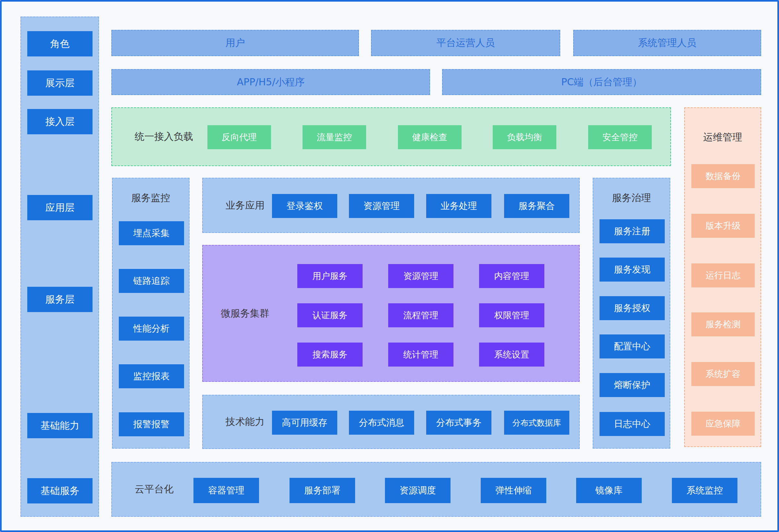 This screenshot has width=779, height=532. I want to click on ms-item-resource-mgmt: 资源管理, so click(421, 276).